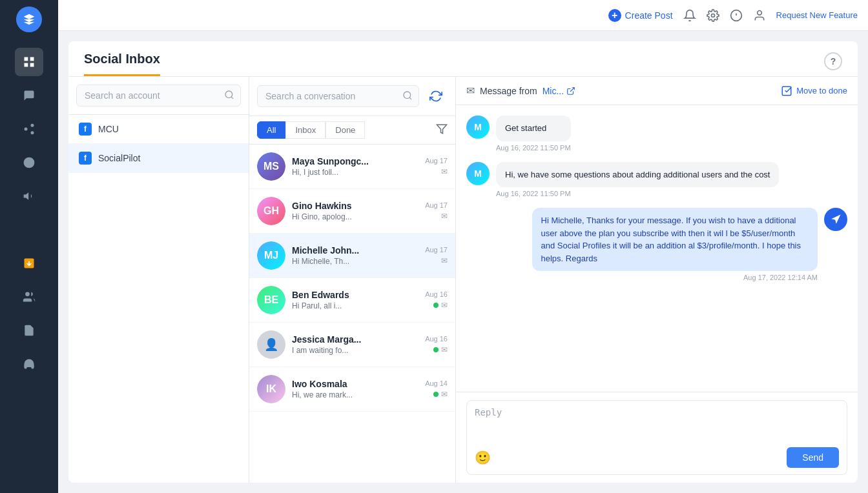 The width and height of the screenshot is (868, 493). What do you see at coordinates (463, 59) in the screenshot?
I see `page-header: Social Inbox ?` at bounding box center [463, 59].